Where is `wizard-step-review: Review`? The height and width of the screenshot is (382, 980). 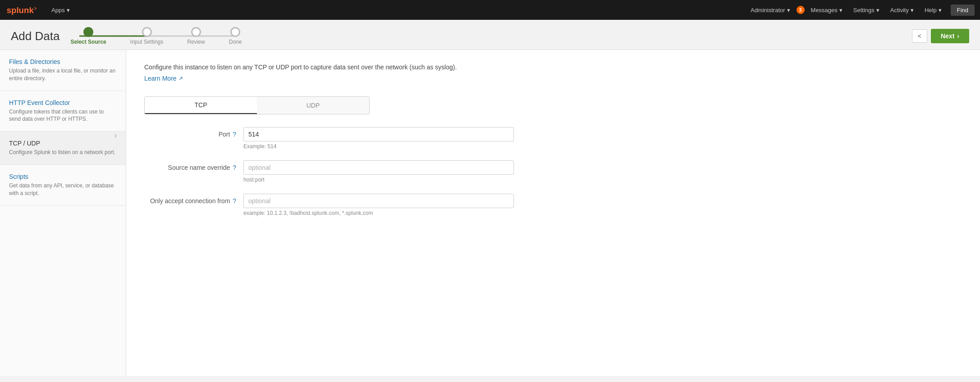 wizard-step-review: Review is located at coordinates (196, 36).